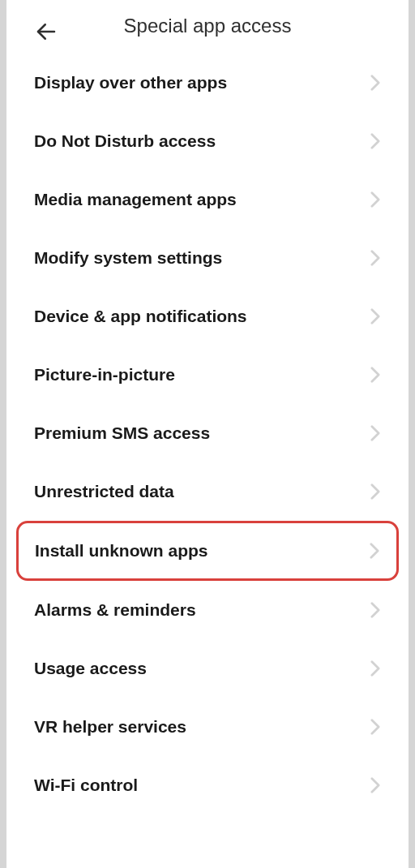 This screenshot has height=868, width=415. Describe the element at coordinates (115, 610) in the screenshot. I see `item-label: Alarms & reminders` at that location.